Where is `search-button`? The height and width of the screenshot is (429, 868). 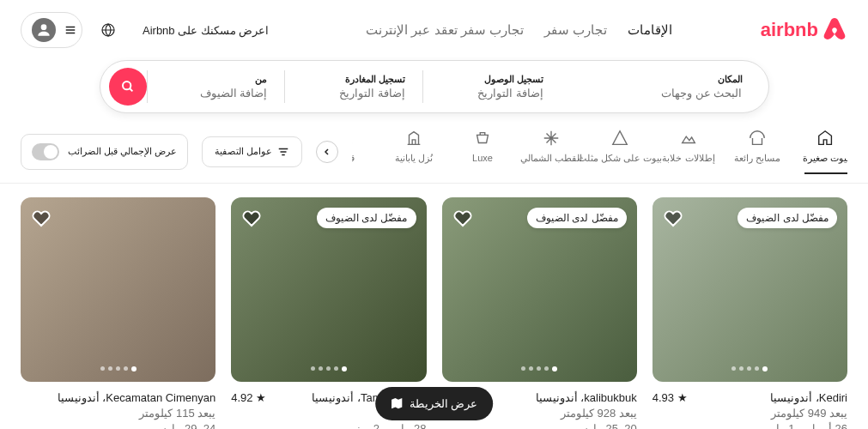
search-button is located at coordinates (128, 87).